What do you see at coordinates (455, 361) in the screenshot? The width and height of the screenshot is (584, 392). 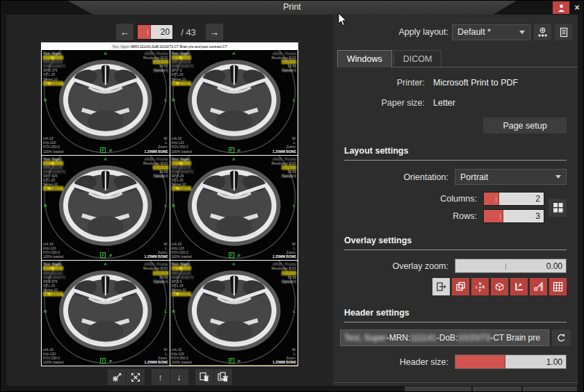 I see `header-size-row: Header size: 1.00` at bounding box center [455, 361].